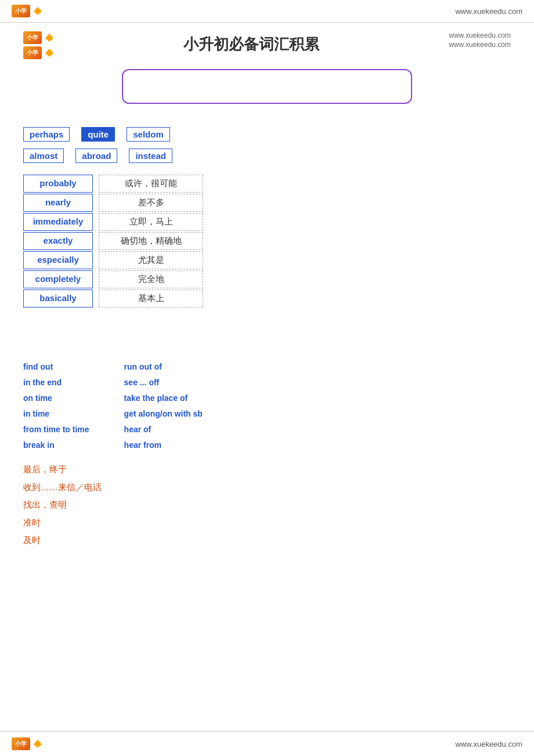 The image size is (534, 756). I want to click on word-nearly: nearly, so click(58, 203).